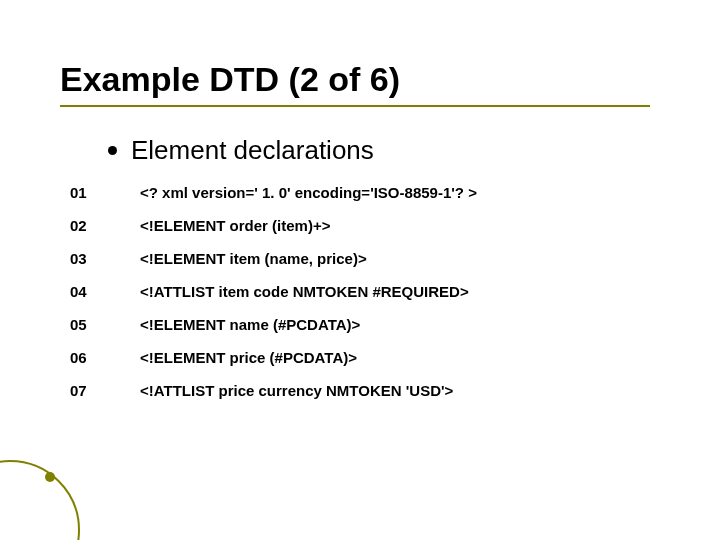 Image resolution: width=720 pixels, height=540 pixels. I want to click on code-text: <!ELEMENT name (#PCDATA)>, so click(250, 324).